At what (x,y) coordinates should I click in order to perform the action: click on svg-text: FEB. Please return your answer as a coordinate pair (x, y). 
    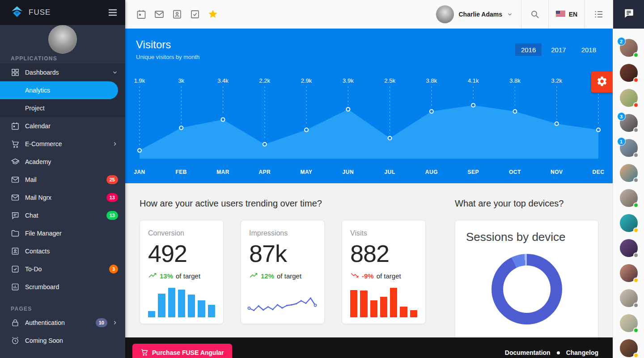
    Looking at the image, I should click on (182, 172).